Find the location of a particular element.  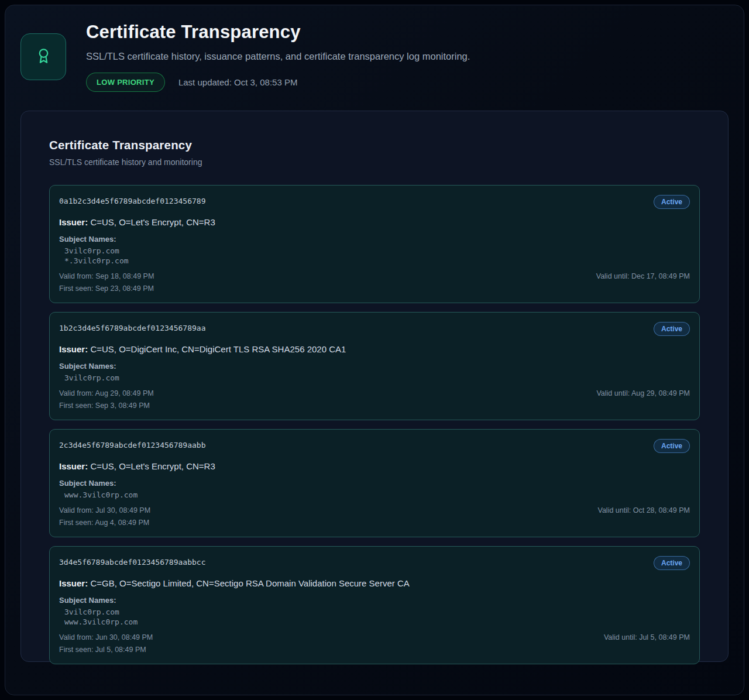

page-header: Certificate Transparency SSL/TLS certifi… is located at coordinates (374, 57).